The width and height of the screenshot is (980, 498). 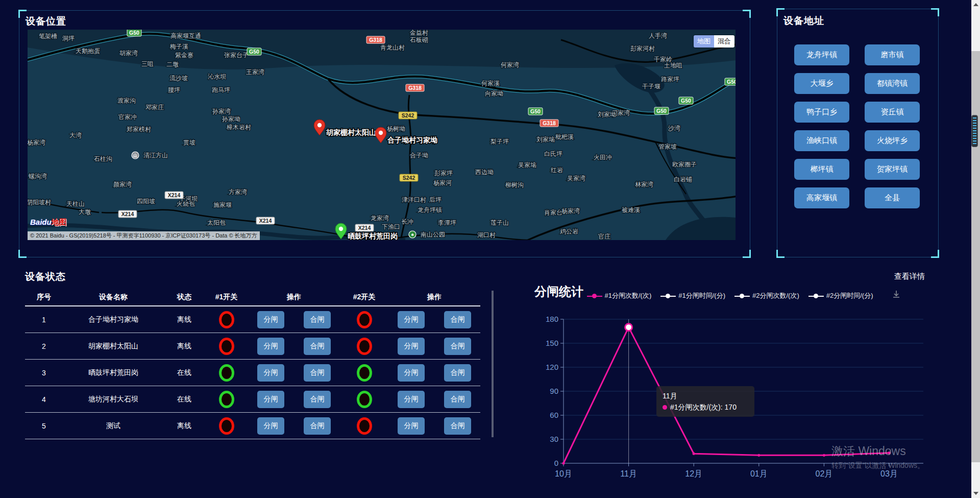 I want to click on road-shield: G50, so click(x=134, y=33).